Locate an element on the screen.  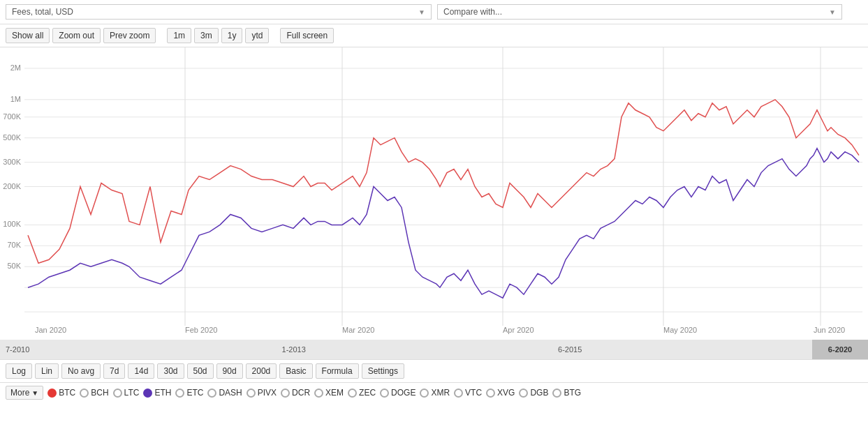
coin-radio-dcr is located at coordinates (285, 393).